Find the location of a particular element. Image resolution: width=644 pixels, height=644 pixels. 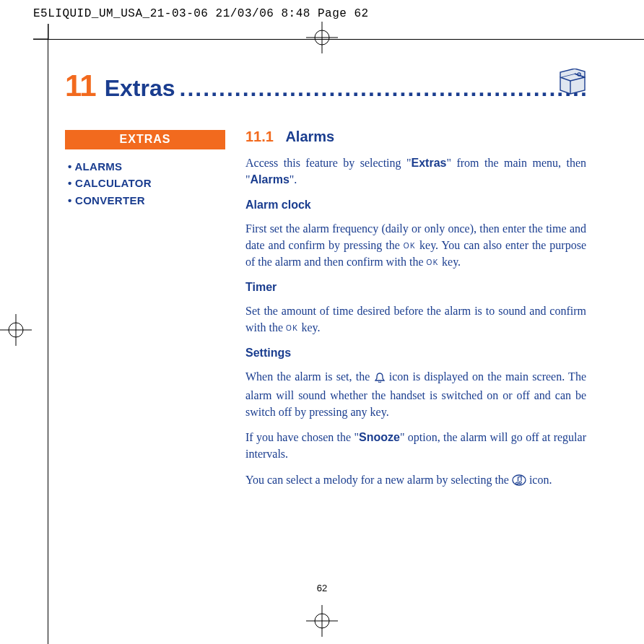

text-bold: Snooze is located at coordinates (380, 438).